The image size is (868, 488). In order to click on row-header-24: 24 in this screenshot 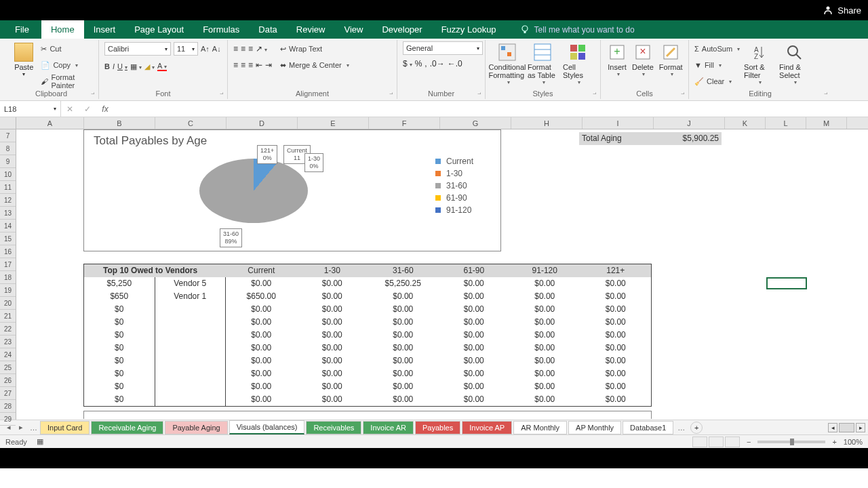, I will do `click(8, 355)`.